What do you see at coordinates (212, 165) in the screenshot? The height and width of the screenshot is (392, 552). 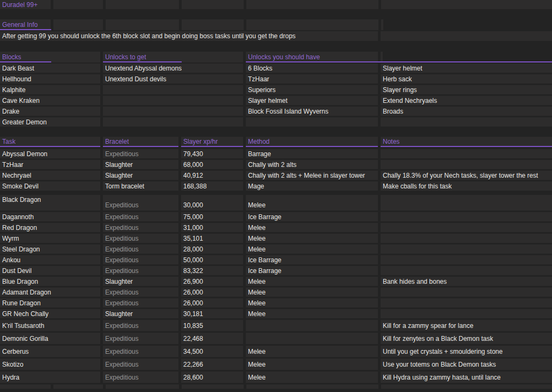 I see `xp-cell: 68,000` at bounding box center [212, 165].